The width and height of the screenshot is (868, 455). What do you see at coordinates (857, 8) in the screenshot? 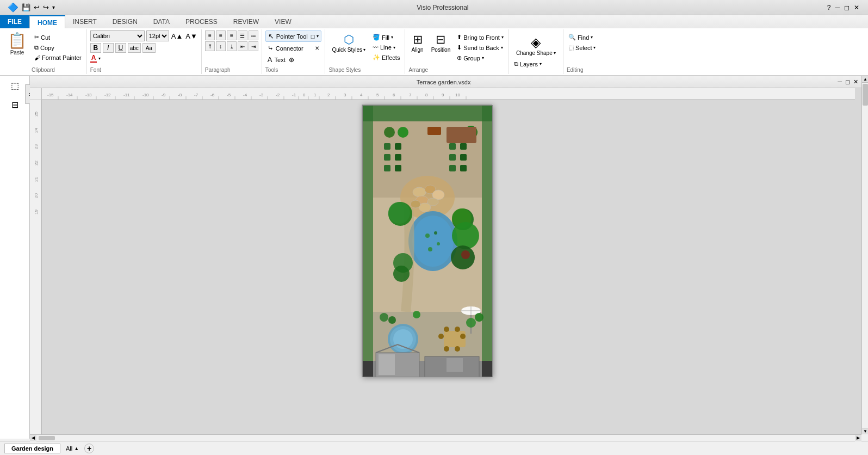
I see `close-icon: ✕` at bounding box center [857, 8].